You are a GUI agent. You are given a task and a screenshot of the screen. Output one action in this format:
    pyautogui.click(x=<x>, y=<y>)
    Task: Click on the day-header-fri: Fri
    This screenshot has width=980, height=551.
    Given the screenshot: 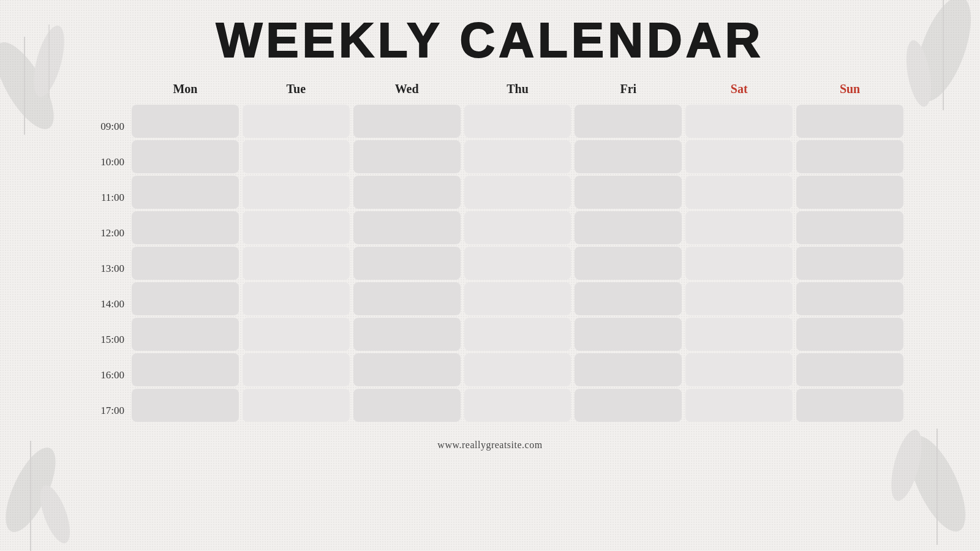 What is the action you would take?
    pyautogui.click(x=628, y=91)
    